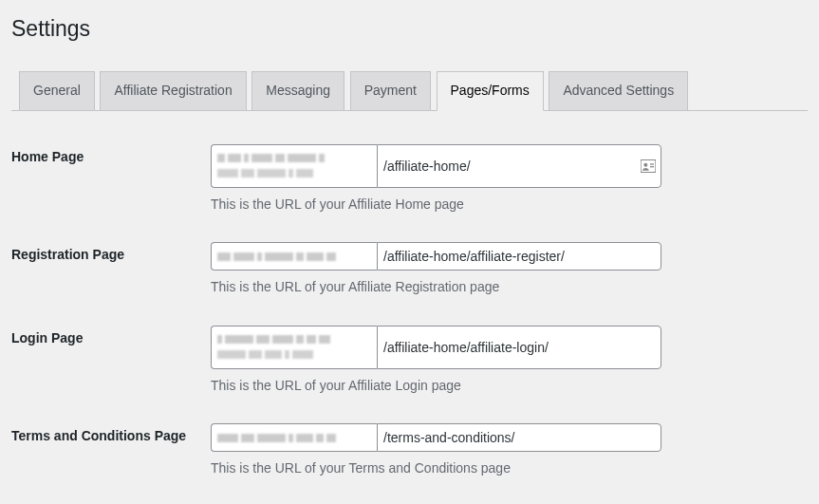 The image size is (819, 504). What do you see at coordinates (519, 166) in the screenshot?
I see `home-page-input` at bounding box center [519, 166].